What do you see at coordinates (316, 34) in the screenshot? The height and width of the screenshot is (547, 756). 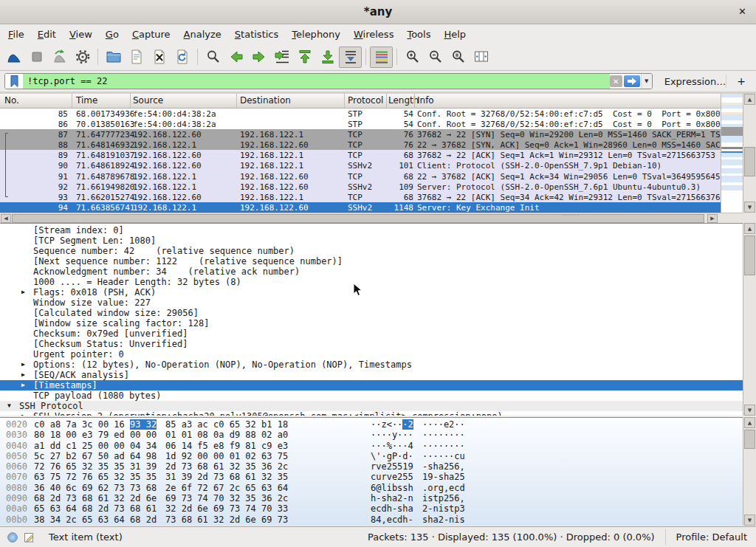 I see `menu-telephony: Telephony` at bounding box center [316, 34].